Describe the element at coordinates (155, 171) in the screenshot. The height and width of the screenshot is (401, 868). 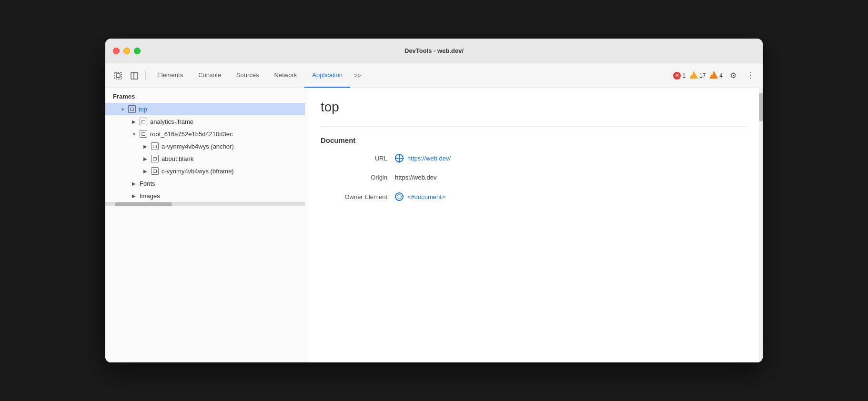
I see `frame-icon-bframe` at that location.